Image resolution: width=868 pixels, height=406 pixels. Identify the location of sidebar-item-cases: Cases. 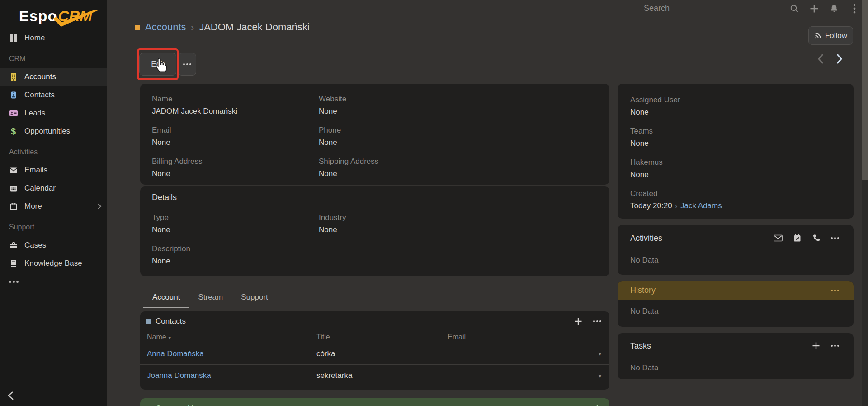
(53, 245).